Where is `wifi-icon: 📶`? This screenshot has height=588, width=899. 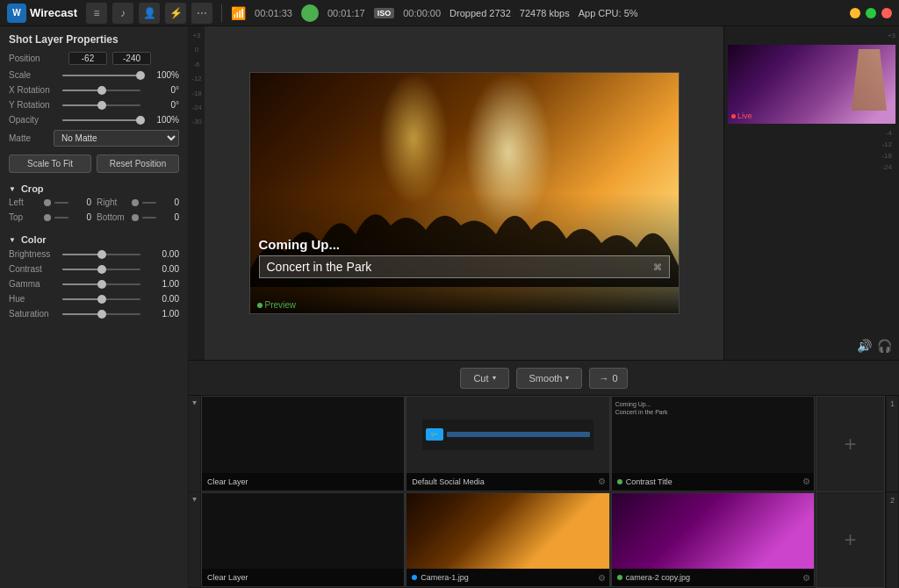
wifi-icon: 📶 is located at coordinates (239, 13).